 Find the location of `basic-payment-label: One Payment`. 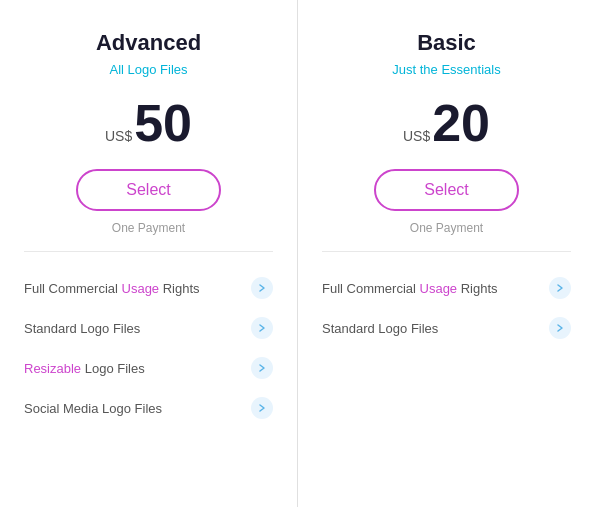

basic-payment-label: One Payment is located at coordinates (446, 228).